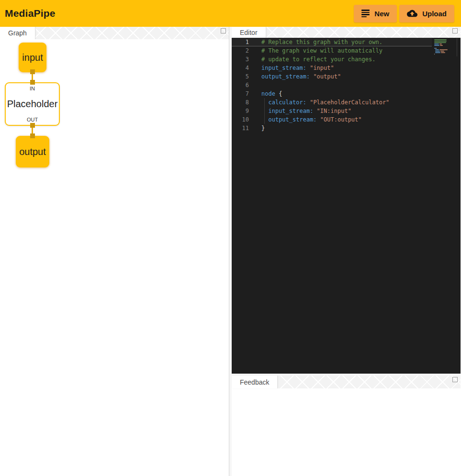 This screenshot has height=476, width=461. Describe the element at coordinates (295, 77) in the screenshot. I see `line-content: output_stream: "output"` at that location.